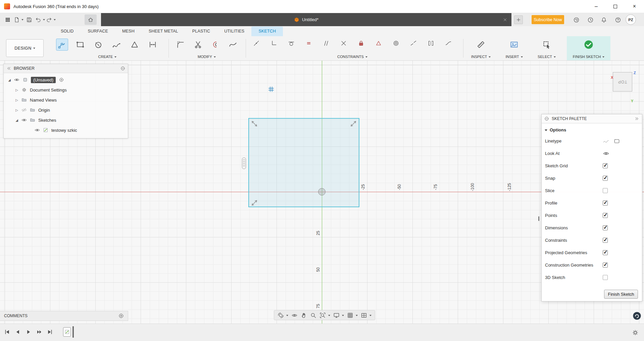 This screenshot has width=644, height=341. What do you see at coordinates (291, 43) in the screenshot?
I see `tangent-constraint-button` at bounding box center [291, 43].